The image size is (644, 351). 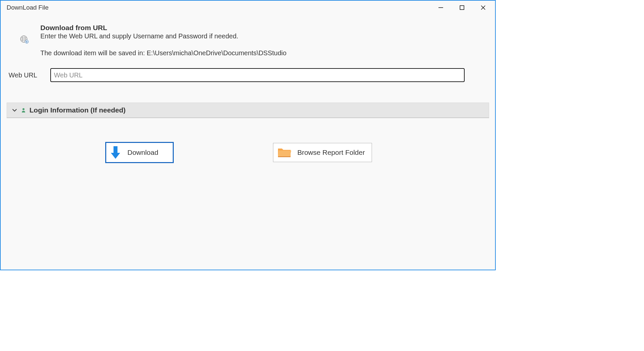 I want to click on maximize-button, so click(x=462, y=8).